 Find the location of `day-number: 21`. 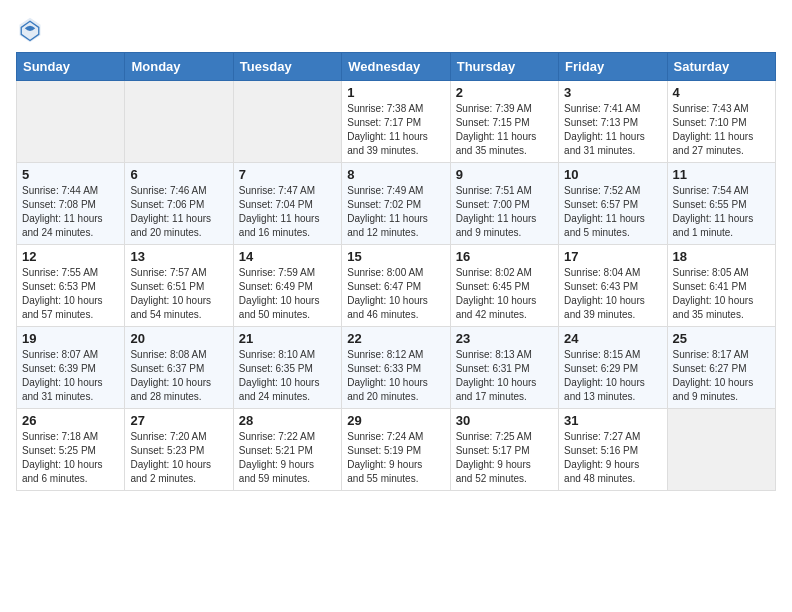

day-number: 21 is located at coordinates (288, 338).